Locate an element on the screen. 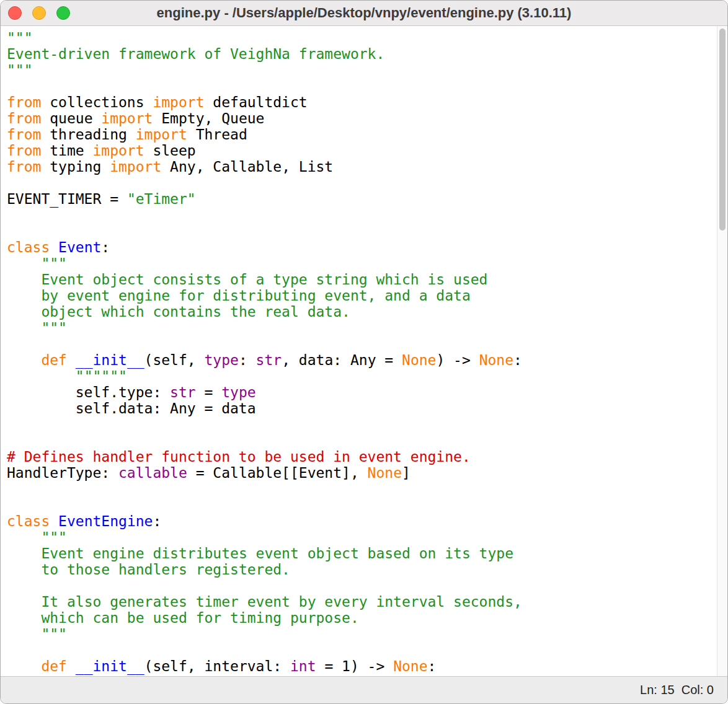  window-title: engine.py - /Users/apple/Desktop/vnpy/ev… is located at coordinates (365, 13).